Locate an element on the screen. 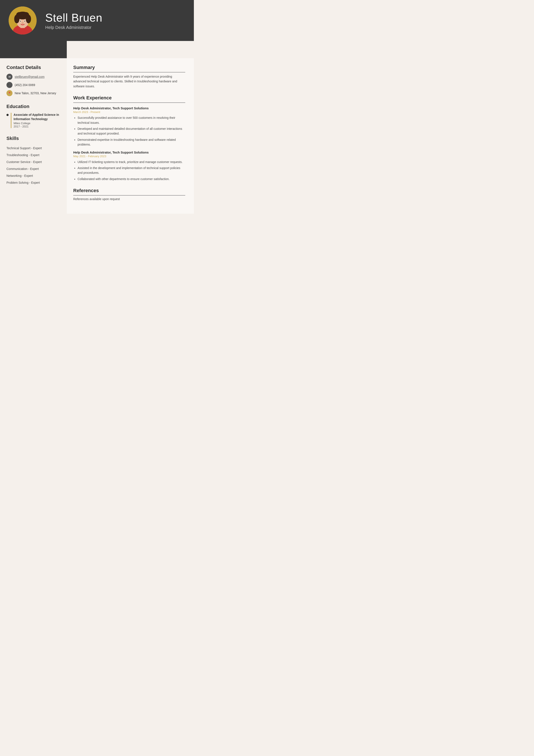 The width and height of the screenshot is (534, 756). summary-text: Experienced Help Desk Administrator with… is located at coordinates (129, 81).